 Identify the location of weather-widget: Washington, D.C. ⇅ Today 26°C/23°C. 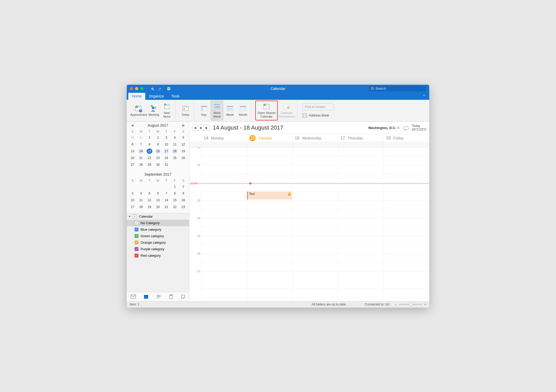
(397, 128).